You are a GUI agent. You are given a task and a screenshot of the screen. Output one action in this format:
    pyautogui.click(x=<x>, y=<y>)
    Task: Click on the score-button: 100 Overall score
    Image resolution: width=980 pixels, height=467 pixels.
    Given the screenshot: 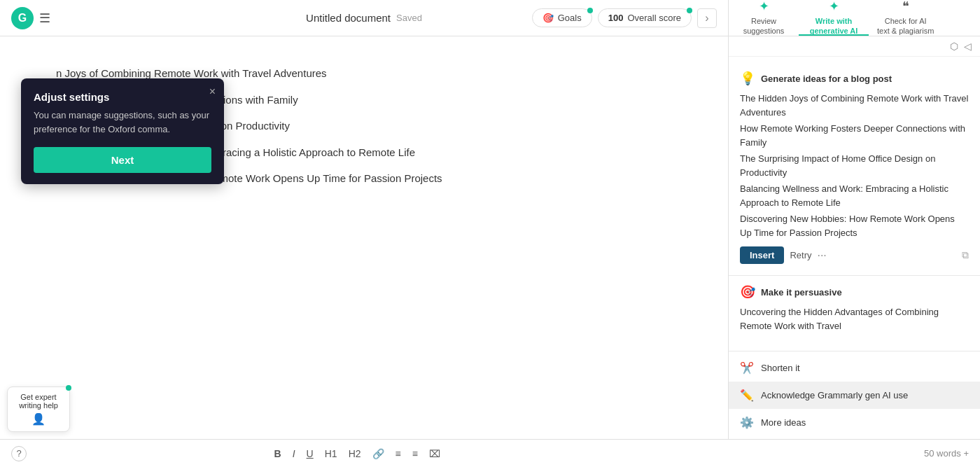 What is the action you would take?
    pyautogui.click(x=645, y=18)
    